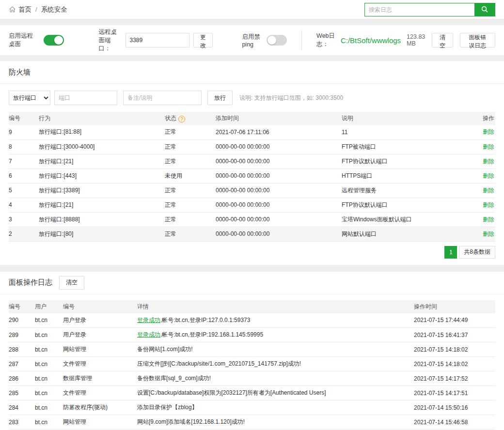 The height and width of the screenshot is (430, 504). Describe the element at coordinates (404, 234) in the screenshot. I see `rule-note: 网站默认端口` at that location.